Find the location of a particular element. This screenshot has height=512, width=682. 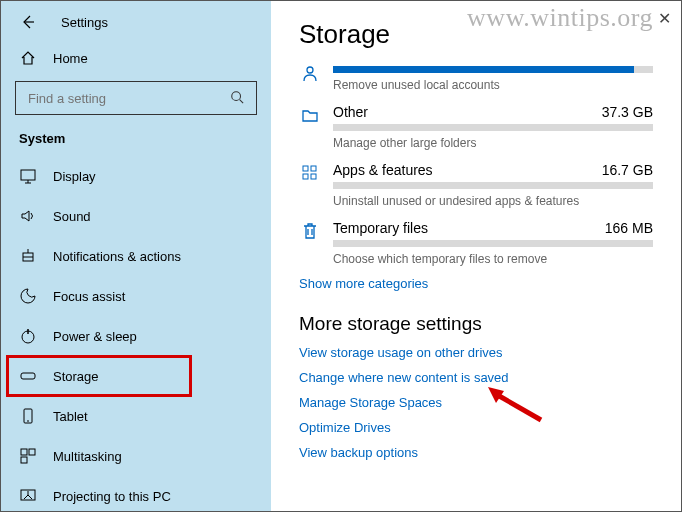

category-size: 166 MB is located at coordinates (629, 228).